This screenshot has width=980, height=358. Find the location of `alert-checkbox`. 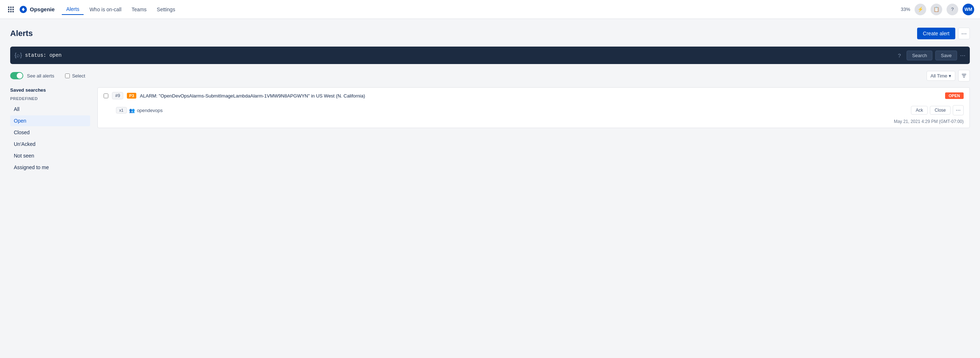

alert-checkbox is located at coordinates (106, 96).